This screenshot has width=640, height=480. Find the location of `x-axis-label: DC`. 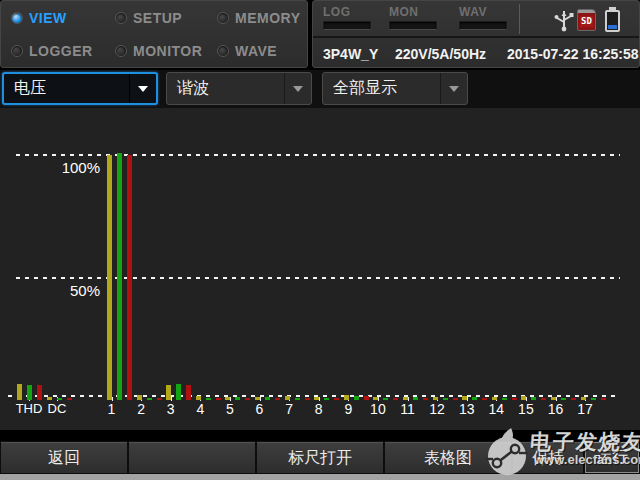

x-axis-label: DC is located at coordinates (58, 408).